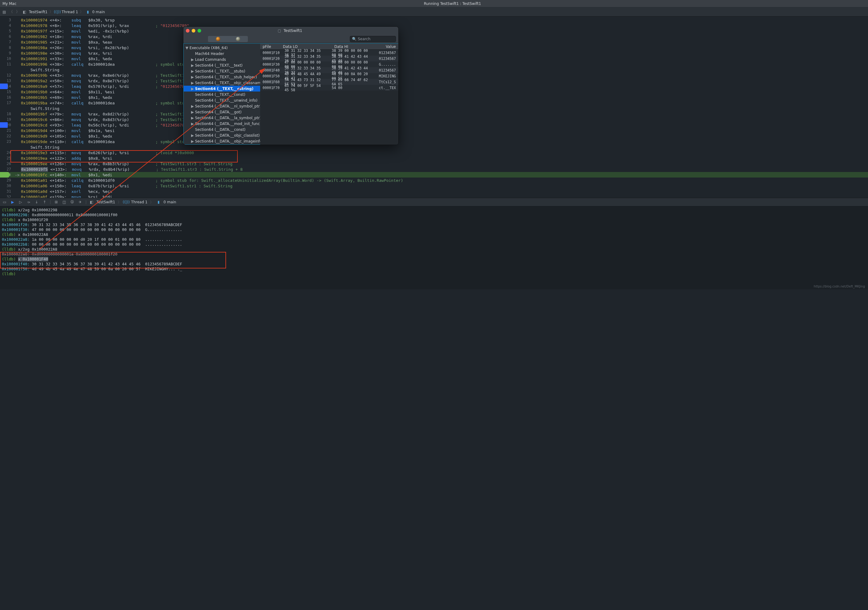 This screenshot has height=610, width=868. What do you see at coordinates (222, 88) in the screenshot?
I see `tree-row: ▶ Section64 (__TEXT,__cstring)` at bounding box center [222, 88].